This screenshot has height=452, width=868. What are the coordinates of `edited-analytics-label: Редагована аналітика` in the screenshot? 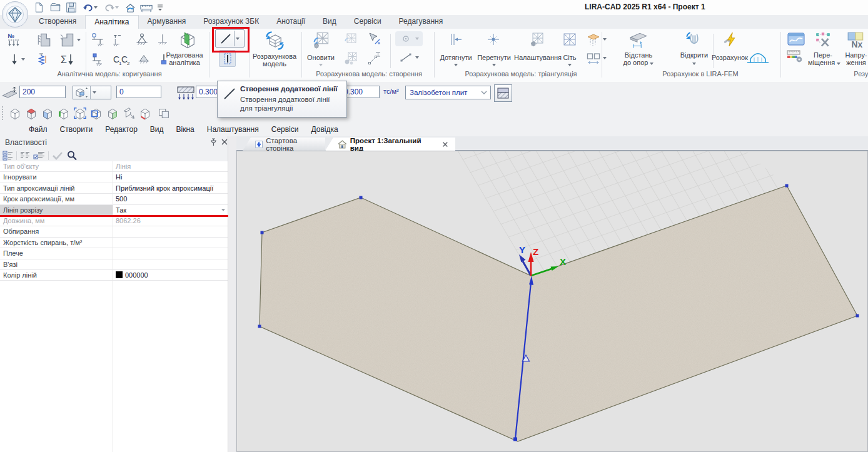 It's located at (184, 59).